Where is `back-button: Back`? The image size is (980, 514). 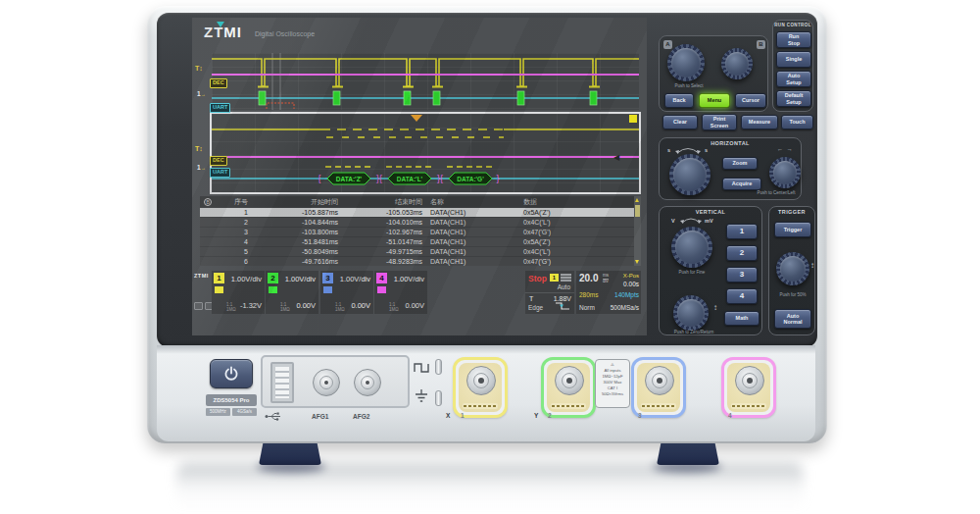
back-button: Back is located at coordinates (679, 100).